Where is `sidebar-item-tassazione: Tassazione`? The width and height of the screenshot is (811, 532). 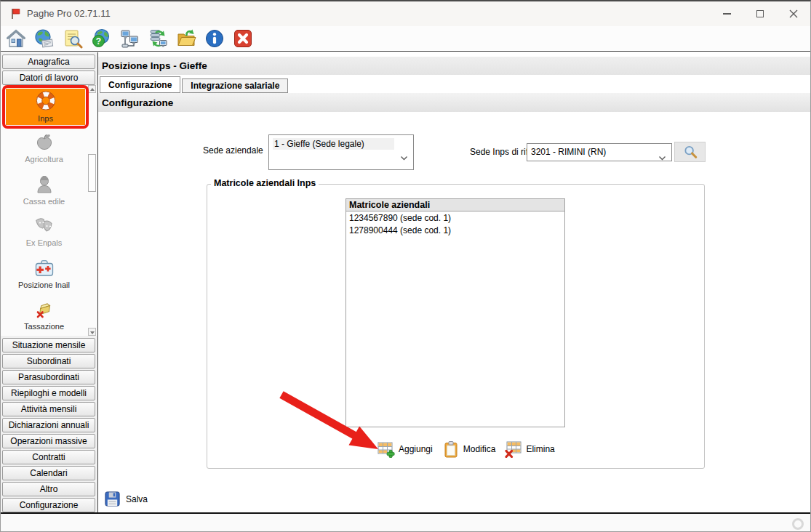
sidebar-item-tassazione: Tassazione is located at coordinates (44, 315).